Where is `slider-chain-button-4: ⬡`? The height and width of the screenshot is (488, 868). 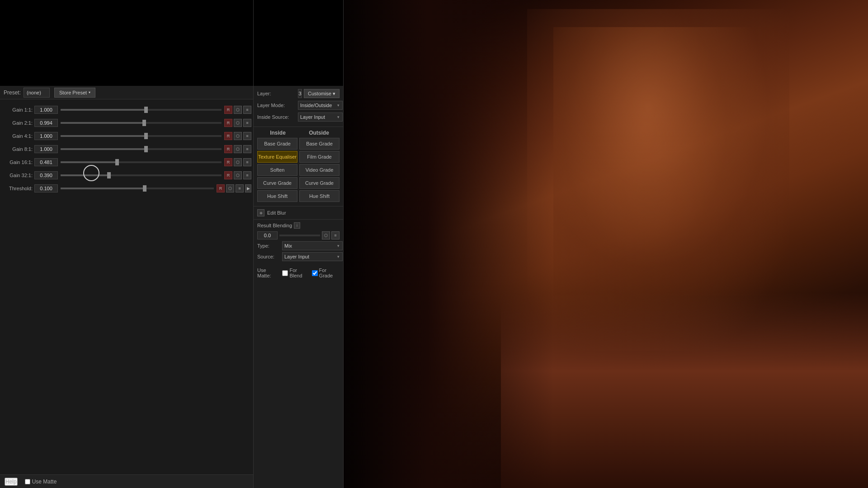
slider-chain-button-4: ⬡ is located at coordinates (238, 162).